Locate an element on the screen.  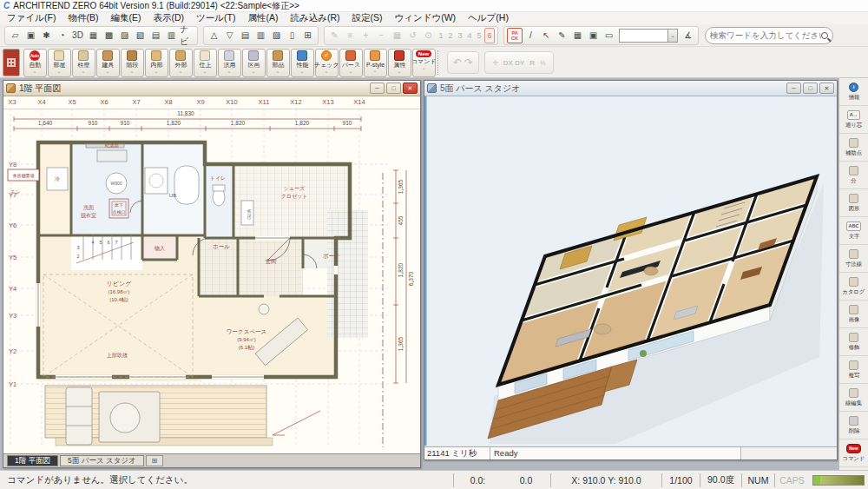
open-icon: ▱ is located at coordinates (16, 36).